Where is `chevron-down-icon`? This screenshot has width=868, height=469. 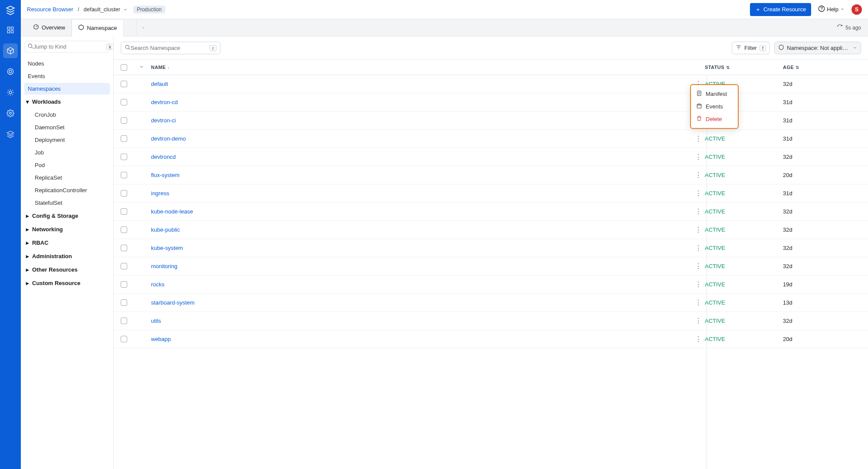 chevron-down-icon is located at coordinates (125, 10).